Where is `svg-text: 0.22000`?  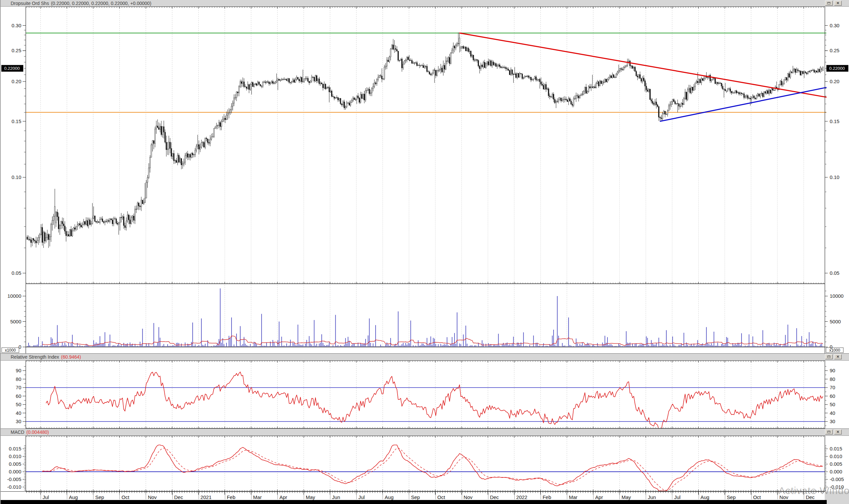
svg-text: 0.22000 is located at coordinates (837, 69).